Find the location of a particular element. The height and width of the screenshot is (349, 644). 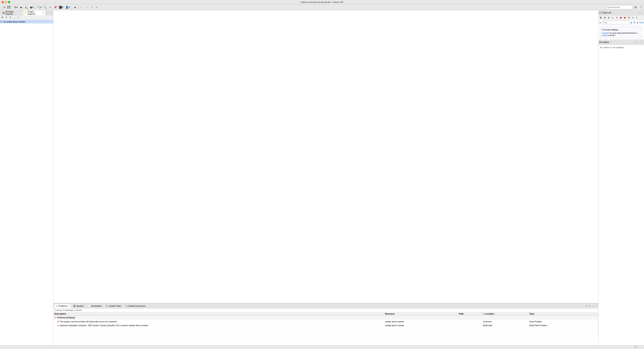

error-group-header: ▼ ⊘ Errors (2 items) is located at coordinates (326, 318).